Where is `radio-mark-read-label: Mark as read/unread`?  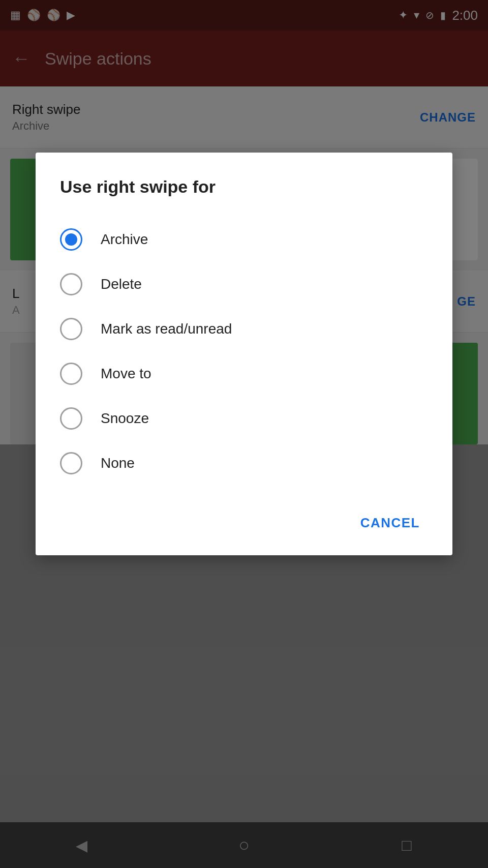
radio-mark-read-label: Mark as read/unread is located at coordinates (166, 329).